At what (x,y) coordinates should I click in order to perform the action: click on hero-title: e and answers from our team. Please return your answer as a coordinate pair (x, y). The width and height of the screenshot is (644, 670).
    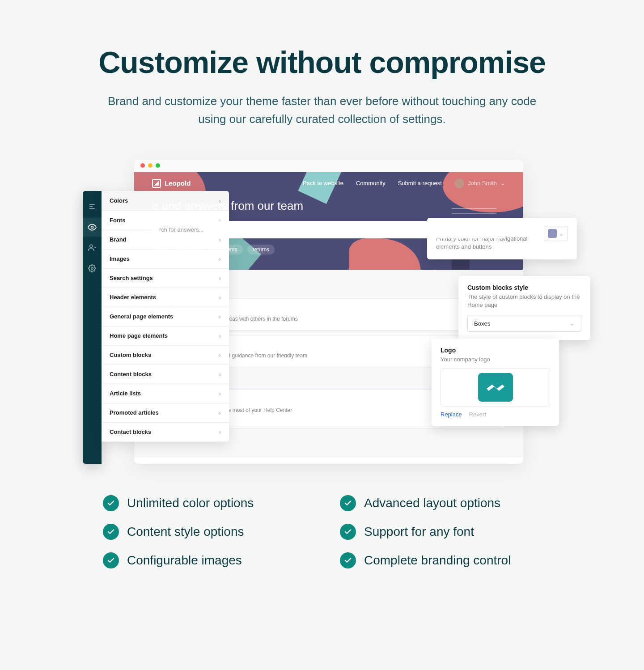
    Looking at the image, I should click on (329, 206).